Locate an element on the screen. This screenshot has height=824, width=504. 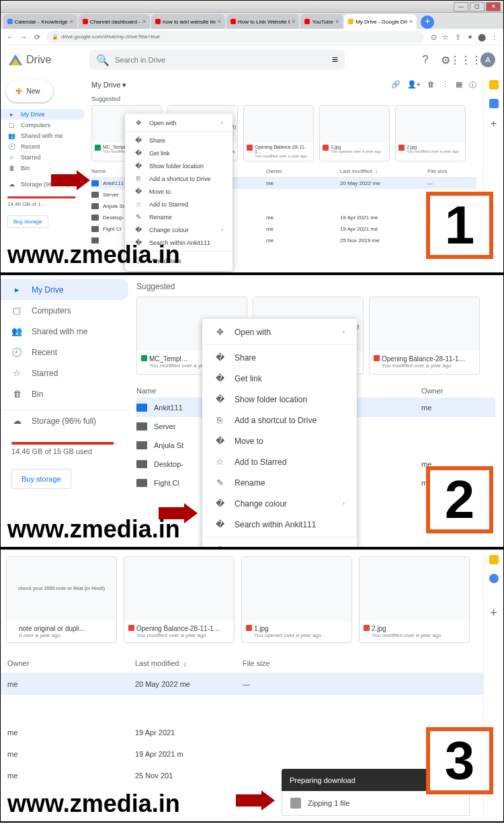
forward-icon: → is located at coordinates (24, 37).